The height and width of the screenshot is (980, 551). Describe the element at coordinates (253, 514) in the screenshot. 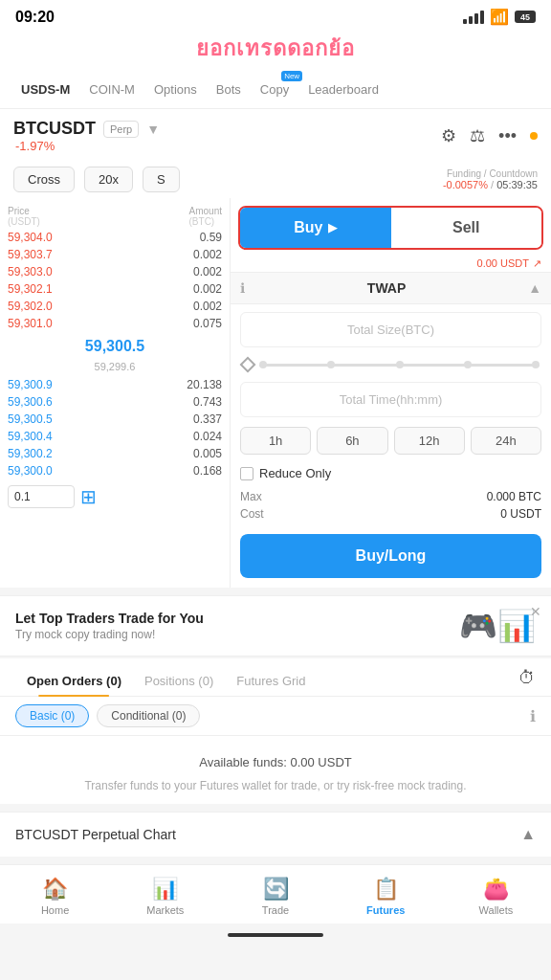

I see `cost-label: Cost` at that location.